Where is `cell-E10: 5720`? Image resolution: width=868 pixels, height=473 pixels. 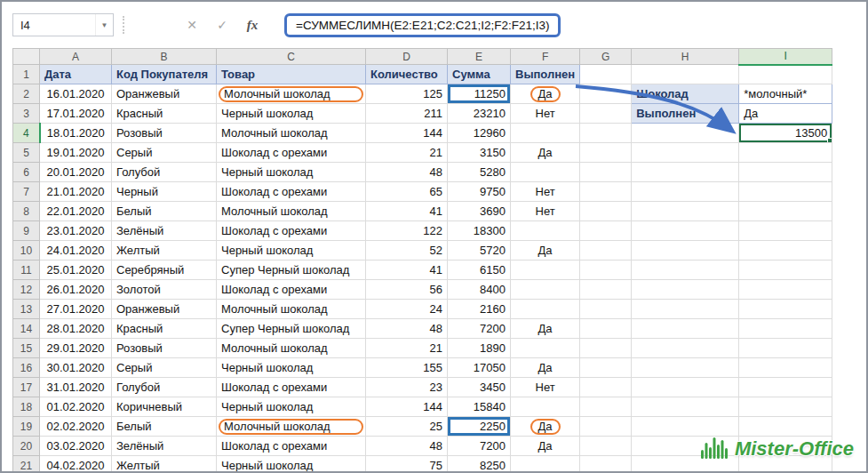 cell-E10: 5720 is located at coordinates (480, 251).